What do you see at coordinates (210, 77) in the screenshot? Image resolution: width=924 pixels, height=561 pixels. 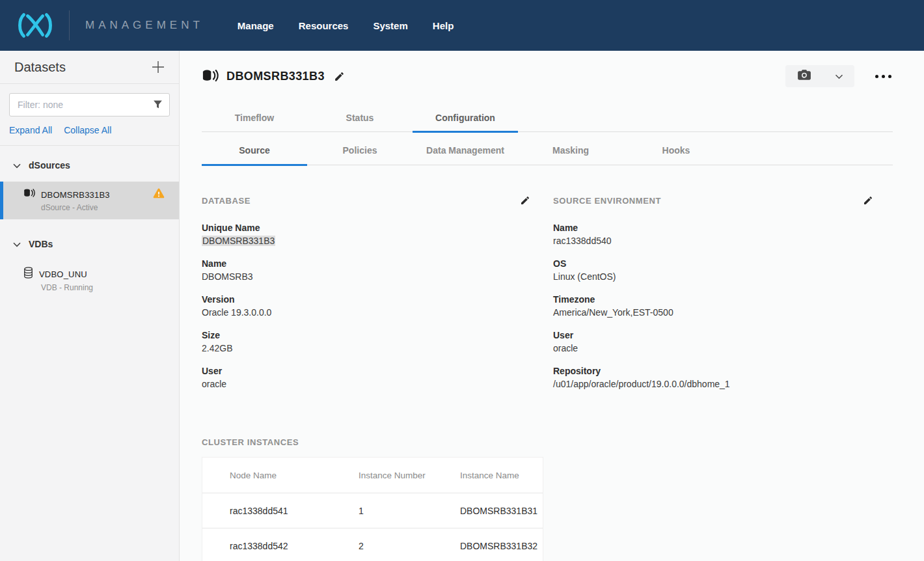 I see `dsource-icon` at bounding box center [210, 77].